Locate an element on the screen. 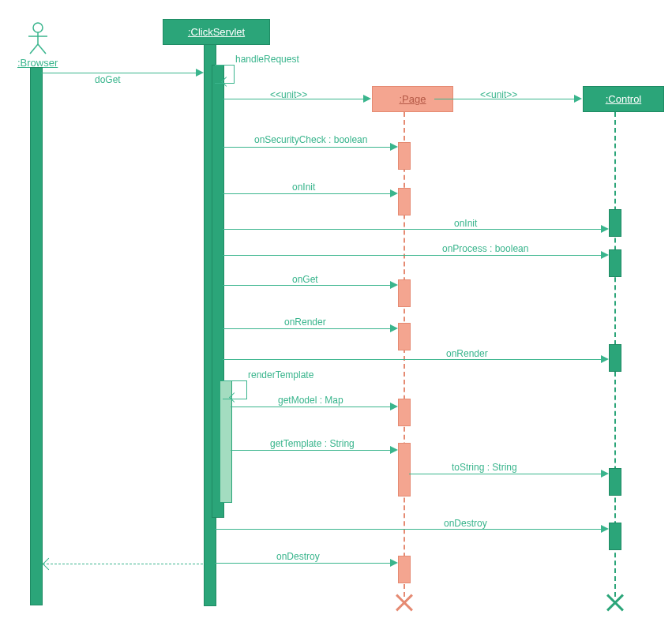 Image resolution: width=672 pixels, height=622 pixels. activation-browser is located at coordinates (36, 336).